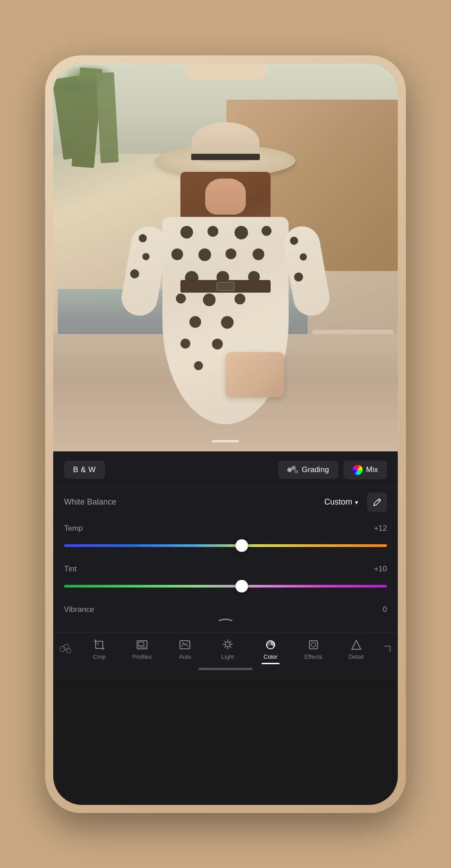 This screenshot has height=868, width=451. What do you see at coordinates (381, 569) in the screenshot?
I see `tint-value: +10` at bounding box center [381, 569].